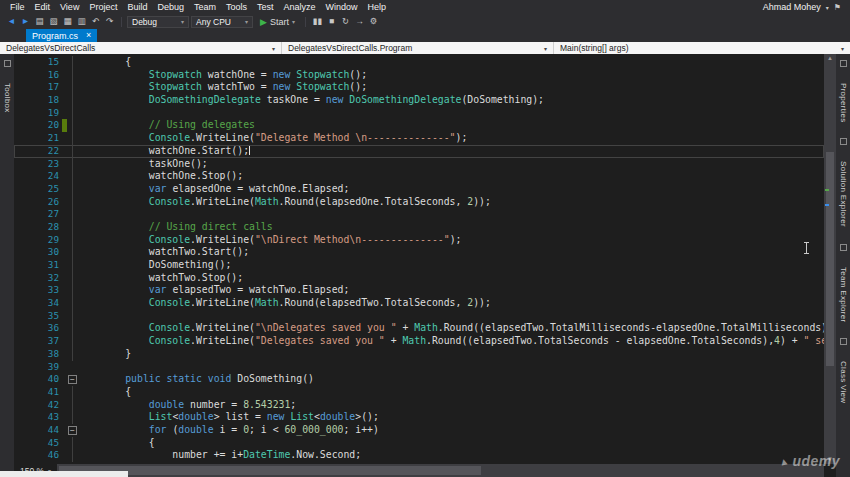 This screenshot has width=850, height=477. I want to click on stop-debug-icon: ■, so click(332, 22).